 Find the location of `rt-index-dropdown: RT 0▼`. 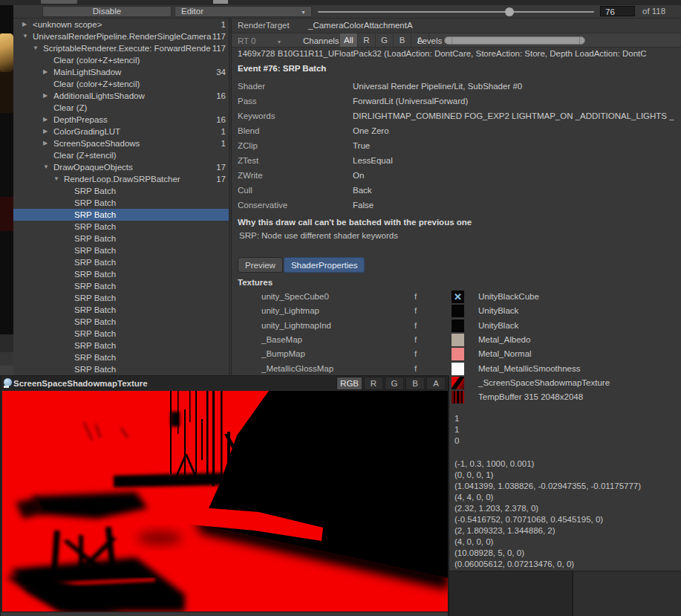

rt-index-dropdown: RT 0▼ is located at coordinates (260, 41).